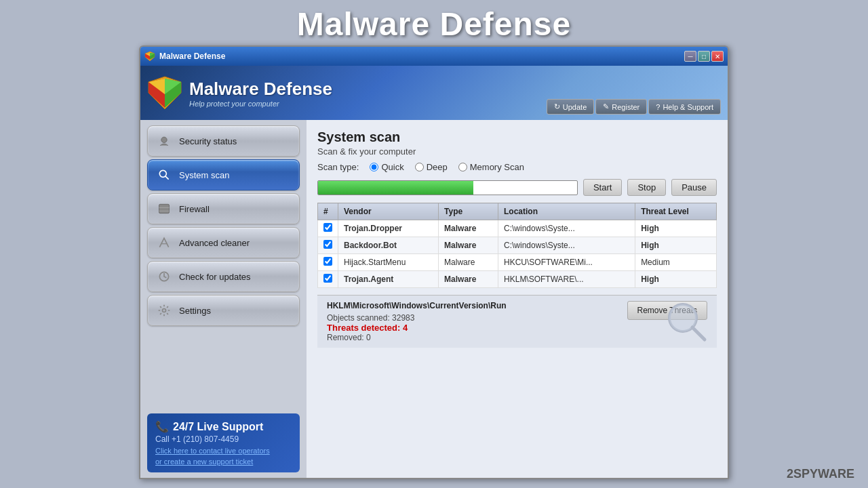  I want to click on scan-type-label: Scan type:, so click(338, 167).